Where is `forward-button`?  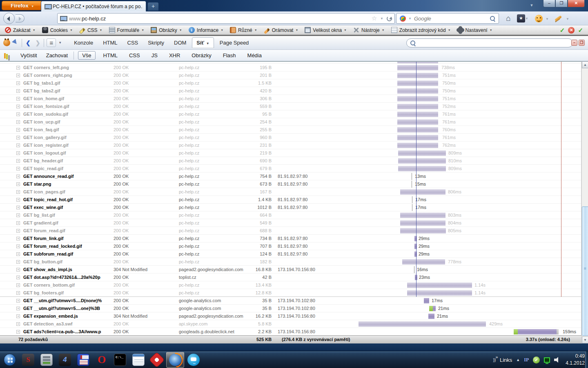 forward-button is located at coordinates (20, 18).